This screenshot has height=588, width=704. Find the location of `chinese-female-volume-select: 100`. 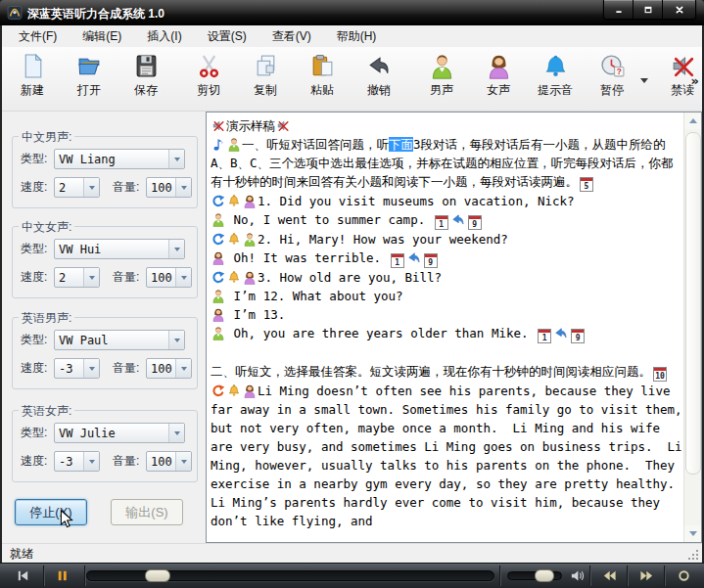

chinese-female-volume-select: 100 is located at coordinates (168, 278).